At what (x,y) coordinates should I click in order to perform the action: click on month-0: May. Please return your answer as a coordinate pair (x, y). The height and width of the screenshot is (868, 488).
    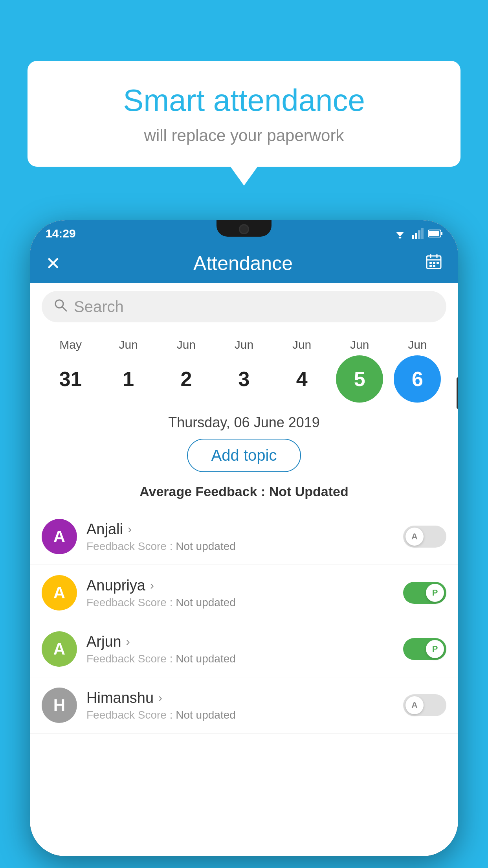
    Looking at the image, I should click on (71, 345).